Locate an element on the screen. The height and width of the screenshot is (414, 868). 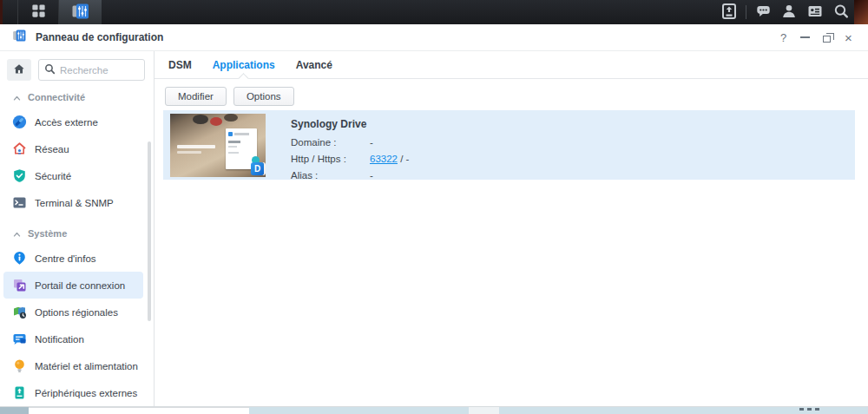
background-text-fragment is located at coordinates (811, 410).